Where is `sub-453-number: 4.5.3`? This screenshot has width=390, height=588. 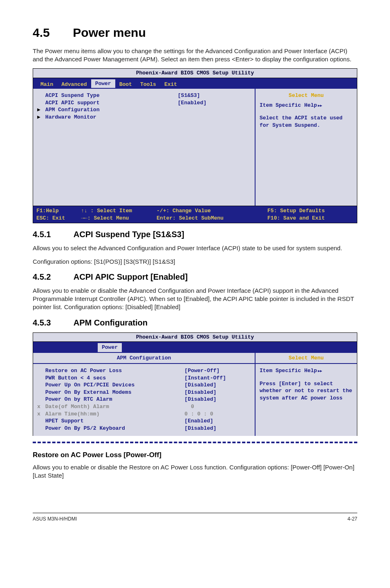 sub-453-number: 4.5.3 is located at coordinates (52, 323).